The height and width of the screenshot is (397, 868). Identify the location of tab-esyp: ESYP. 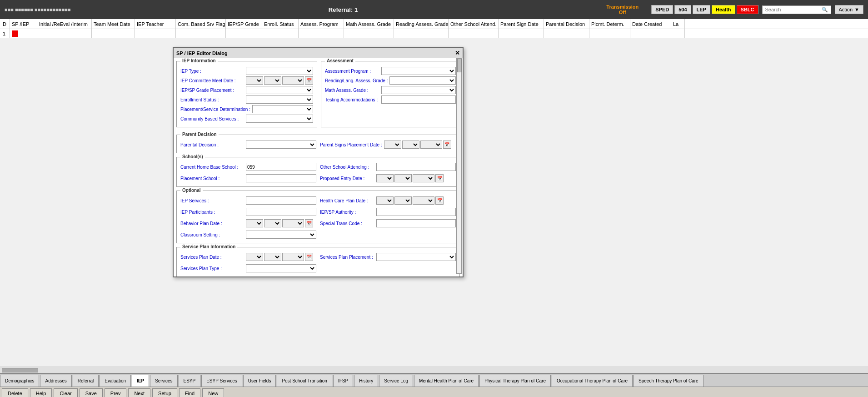
(190, 381).